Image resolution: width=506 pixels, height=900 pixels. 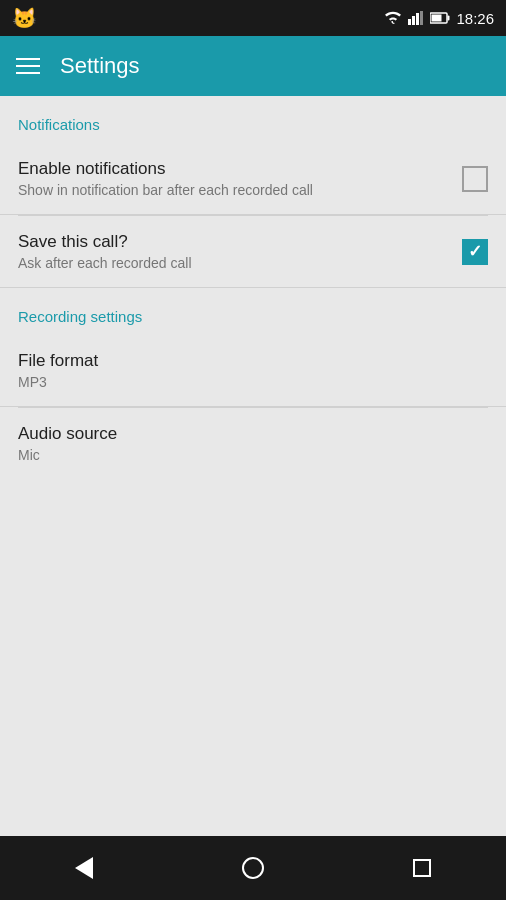 What do you see at coordinates (440, 18) in the screenshot?
I see `battery-icon` at bounding box center [440, 18].